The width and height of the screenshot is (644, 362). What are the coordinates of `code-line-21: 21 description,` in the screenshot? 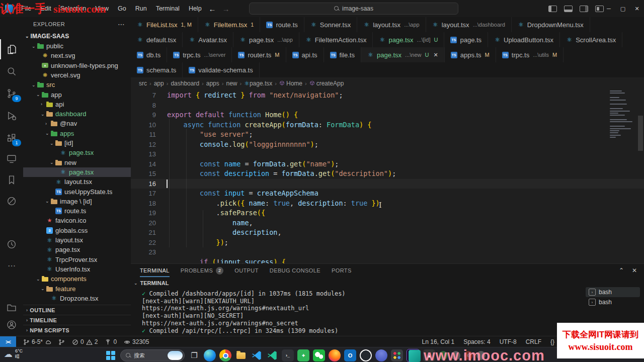 It's located at (387, 233).